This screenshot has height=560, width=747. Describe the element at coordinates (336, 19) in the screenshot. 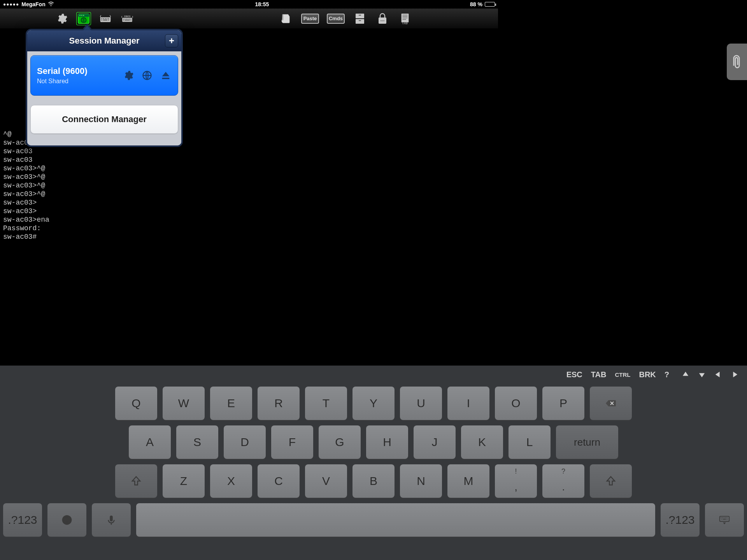

I see `cmds-button: Cmds` at that location.